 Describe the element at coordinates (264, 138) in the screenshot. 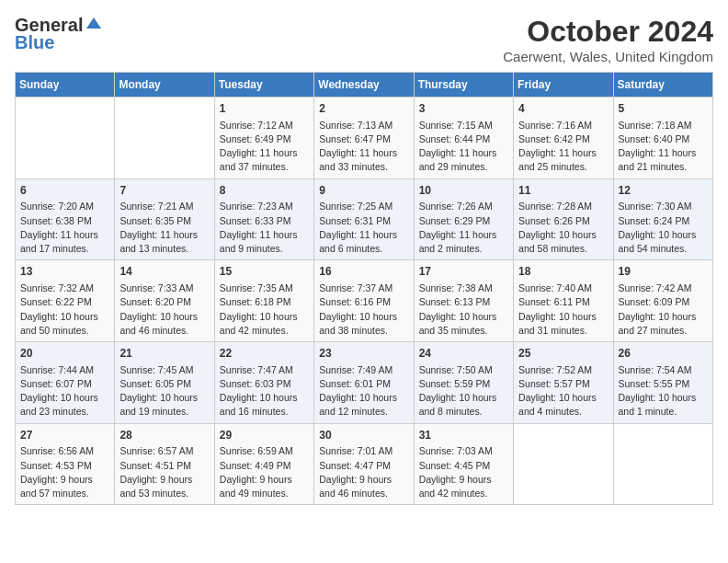

I see `calendar-cell: 1Sunrise: 7:12 AM Sunset: 6:49 PM Daylig…` at that location.